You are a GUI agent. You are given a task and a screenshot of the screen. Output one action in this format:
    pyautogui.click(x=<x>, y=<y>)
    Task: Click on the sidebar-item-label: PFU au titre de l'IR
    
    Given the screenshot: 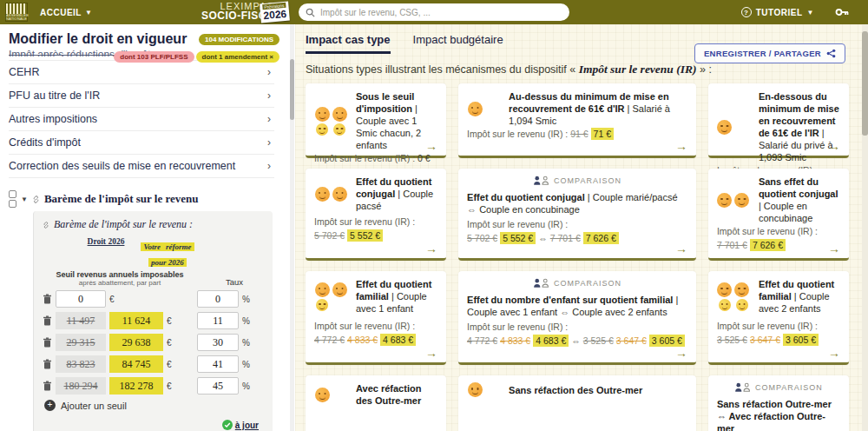 What is the action you would take?
    pyautogui.click(x=54, y=96)
    